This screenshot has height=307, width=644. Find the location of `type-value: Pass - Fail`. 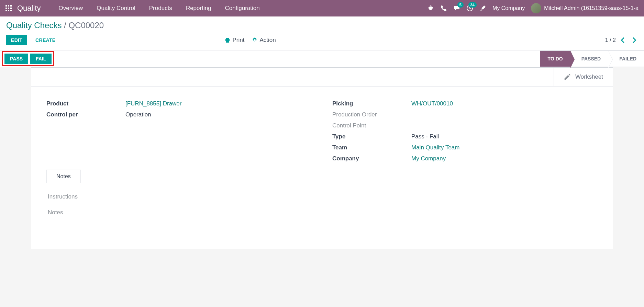

type-value: Pass - Fail is located at coordinates (425, 137).